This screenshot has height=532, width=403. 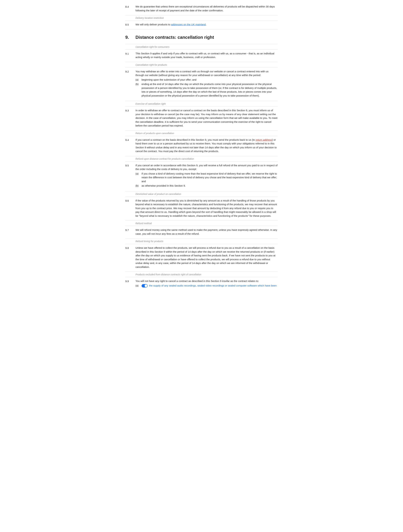 What do you see at coordinates (130, 9) in the screenshot?
I see `section-num-8-4: 8.4` at bounding box center [130, 9].